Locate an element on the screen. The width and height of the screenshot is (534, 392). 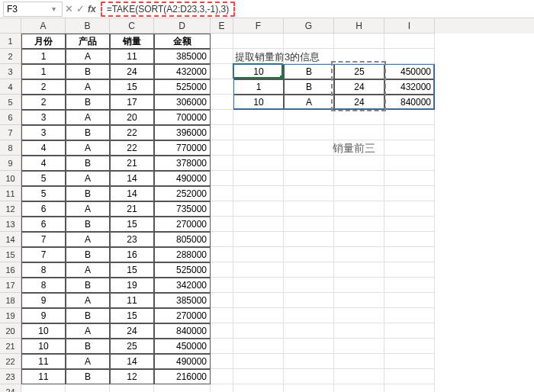
cell: 306000 is located at coordinates (182, 102).